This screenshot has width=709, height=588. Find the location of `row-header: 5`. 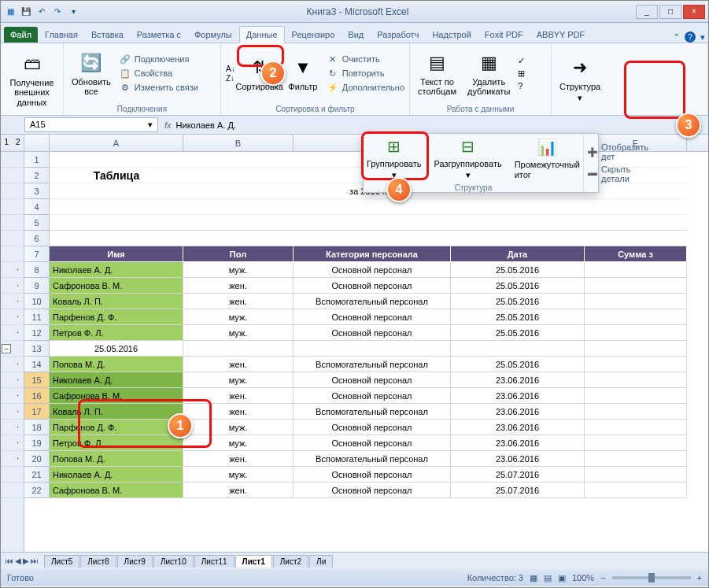

row-header: 5 is located at coordinates (37, 223).